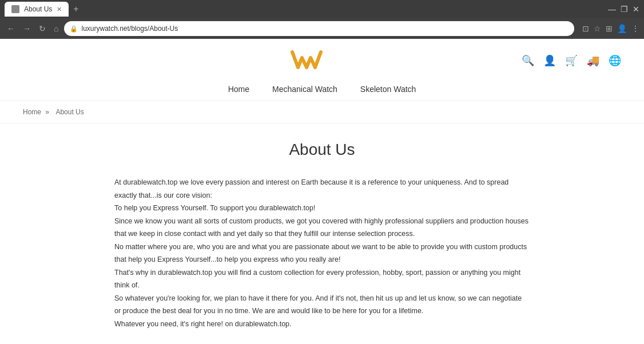 Image resolution: width=644 pixels, height=344 pixels. What do you see at coordinates (322, 150) in the screenshot?
I see `page-title: About Us` at bounding box center [322, 150].